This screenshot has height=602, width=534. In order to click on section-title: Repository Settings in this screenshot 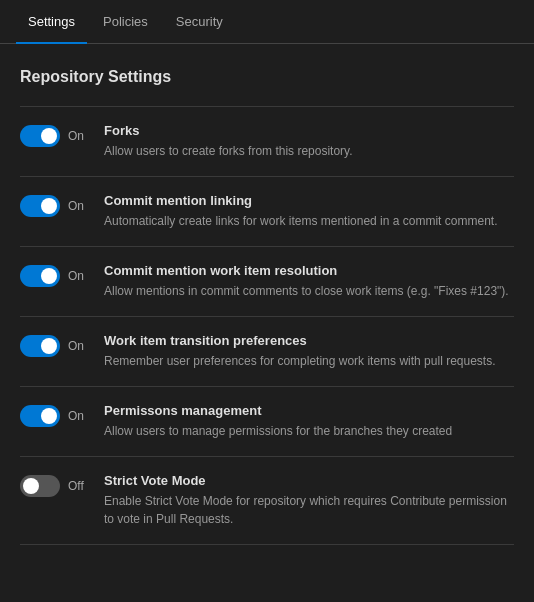, I will do `click(267, 77)`.